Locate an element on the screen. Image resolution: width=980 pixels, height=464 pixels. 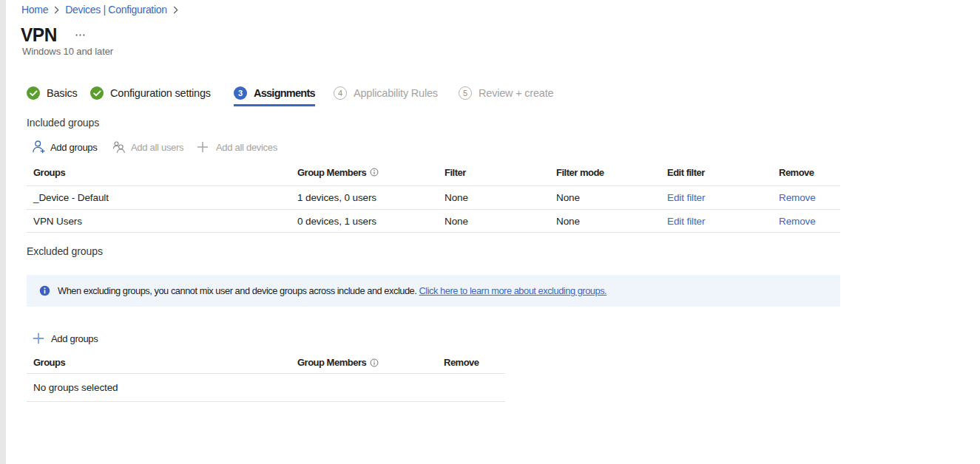
add-all-devices-button: Add all devices is located at coordinates (237, 147).